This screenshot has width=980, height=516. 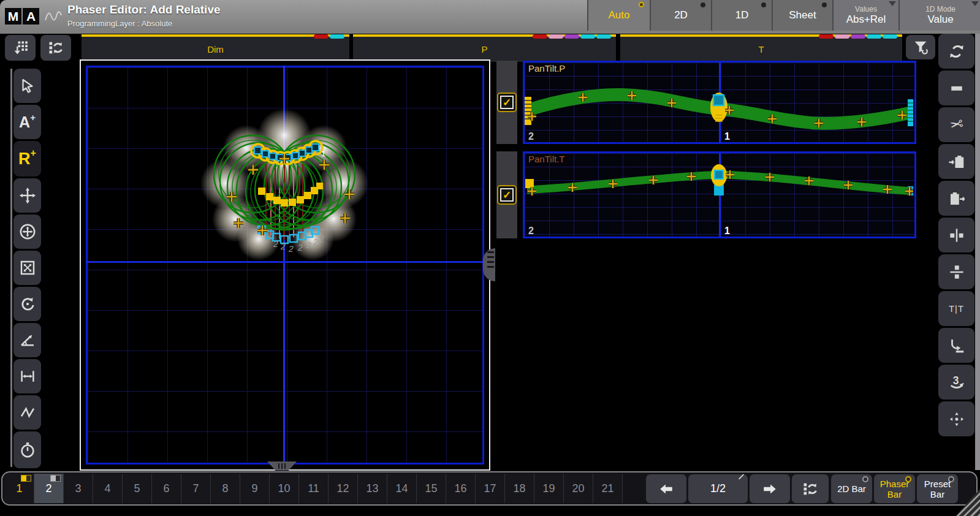 I want to click on values-dropdown: Values Abs+Rel, so click(x=865, y=15).